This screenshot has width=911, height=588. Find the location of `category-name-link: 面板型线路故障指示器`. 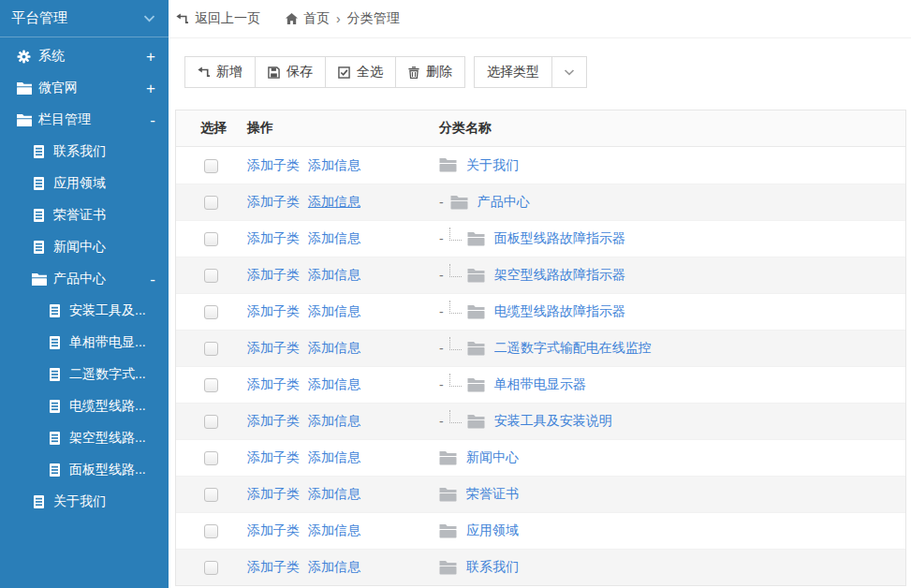

category-name-link: 面板型线路故障指示器 is located at coordinates (560, 239).